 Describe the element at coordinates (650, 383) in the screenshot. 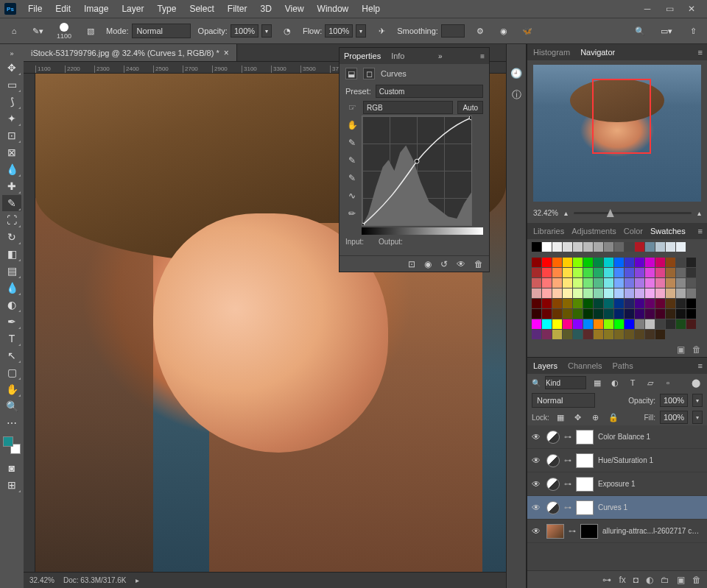

I see `filter-shape-icon: ▱` at that location.